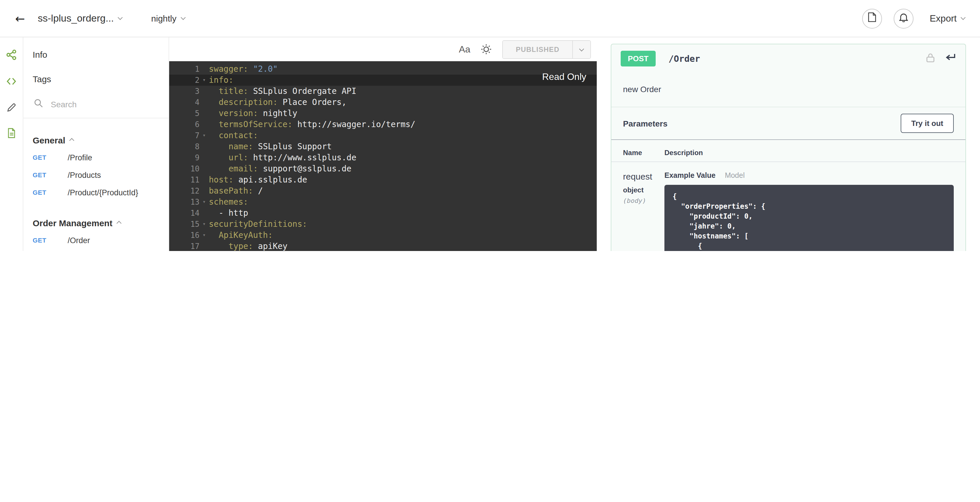  Describe the element at coordinates (788, 151) in the screenshot. I see `parameters-table-header: Name Description` at that location.